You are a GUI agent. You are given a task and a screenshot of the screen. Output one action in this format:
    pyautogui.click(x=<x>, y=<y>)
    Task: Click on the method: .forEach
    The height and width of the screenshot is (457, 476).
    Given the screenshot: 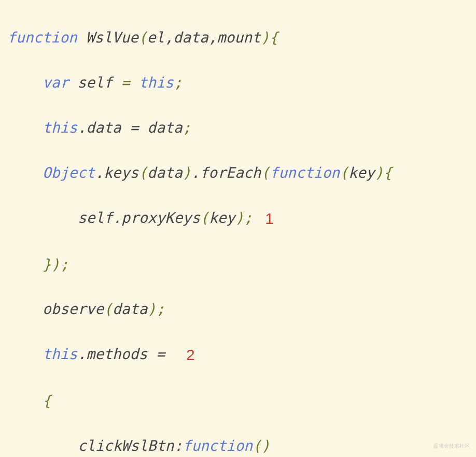 What is the action you would take?
    pyautogui.click(x=226, y=173)
    